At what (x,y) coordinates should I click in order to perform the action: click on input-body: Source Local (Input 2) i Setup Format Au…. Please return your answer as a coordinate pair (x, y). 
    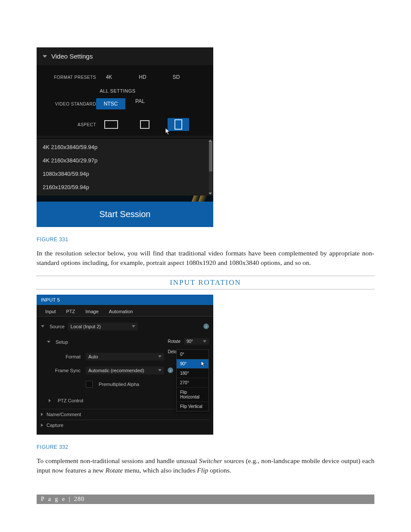
    Looking at the image, I should click on (125, 376).